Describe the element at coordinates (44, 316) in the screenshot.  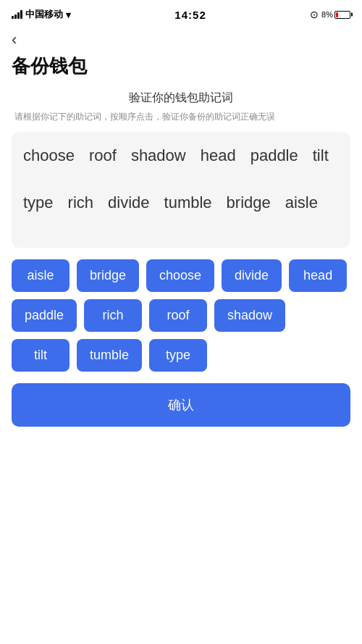
I see `word-button-paddle: paddle` at that location.